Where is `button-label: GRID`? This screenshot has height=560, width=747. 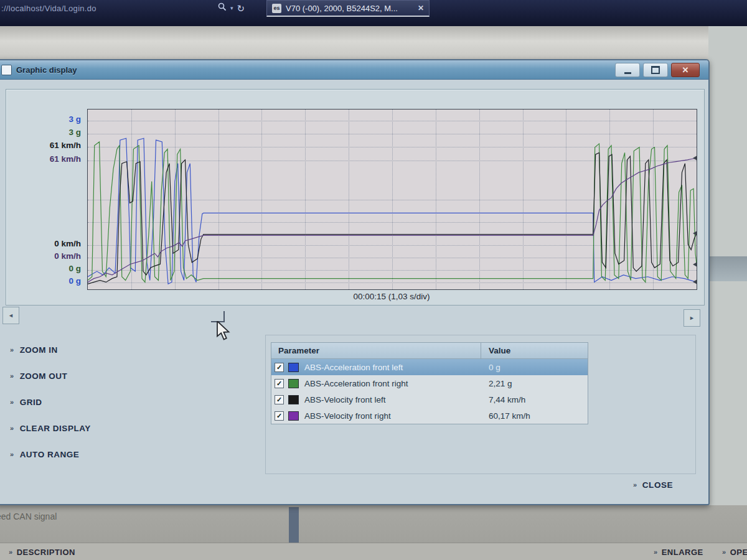 button-label: GRID is located at coordinates (31, 402).